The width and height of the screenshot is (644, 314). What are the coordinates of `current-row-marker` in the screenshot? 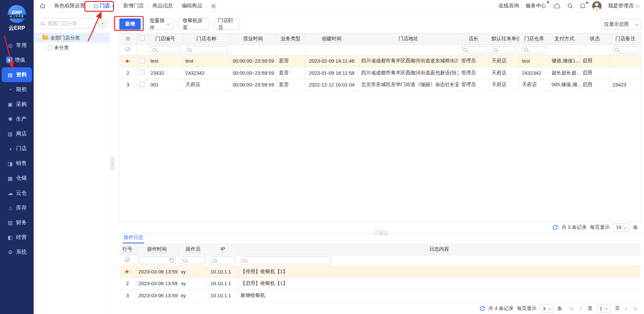 It's located at (127, 271).